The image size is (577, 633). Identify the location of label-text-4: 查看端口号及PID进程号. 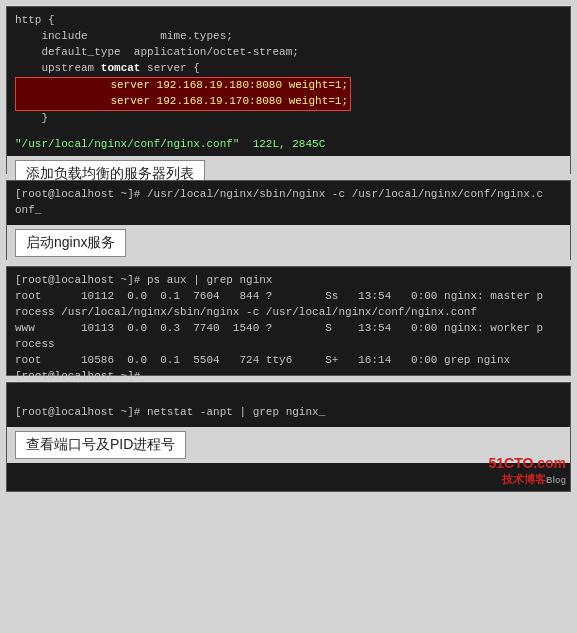
(100, 444).